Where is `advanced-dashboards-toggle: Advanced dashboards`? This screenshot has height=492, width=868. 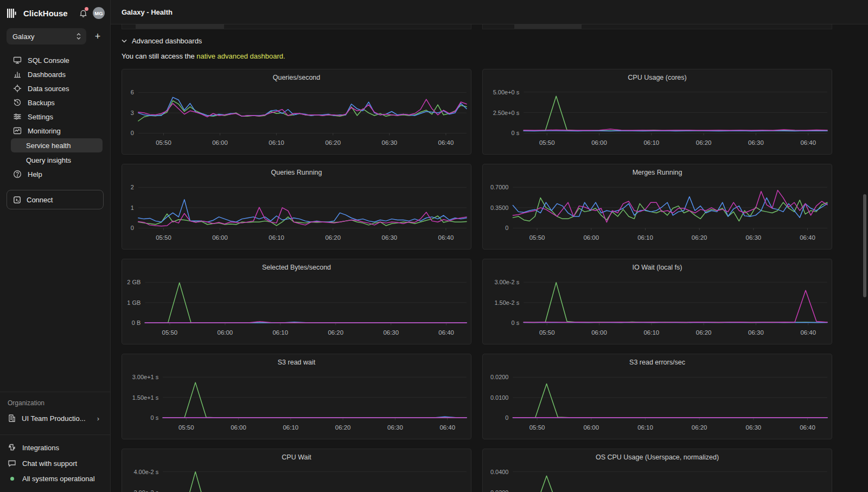
advanced-dashboards-toggle: Advanced dashboards is located at coordinates (495, 41).